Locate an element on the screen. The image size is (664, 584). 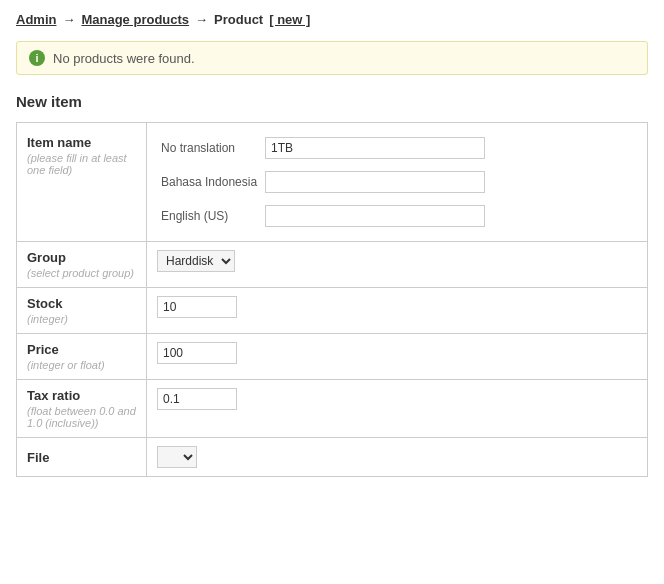
breadcrumb-new-link: [ new ] is located at coordinates (290, 20).